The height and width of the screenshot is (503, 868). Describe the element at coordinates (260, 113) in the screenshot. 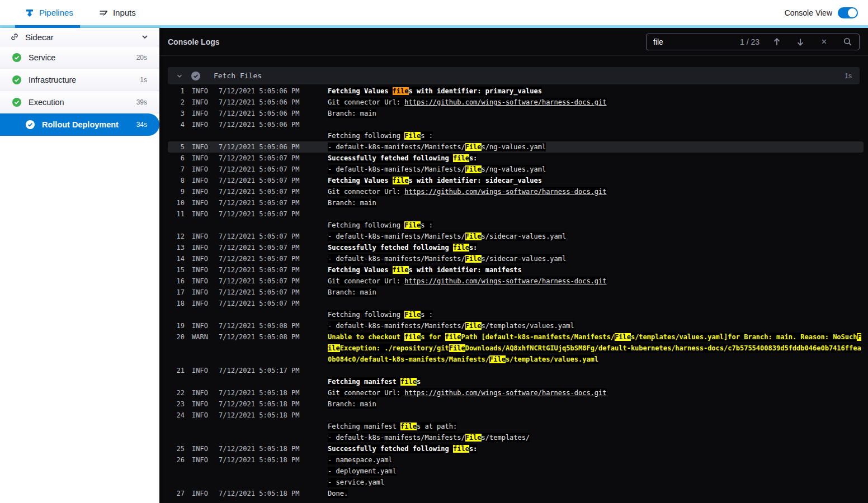

I see `log-ts: 7/12/2021 5:05:06 PM` at that location.